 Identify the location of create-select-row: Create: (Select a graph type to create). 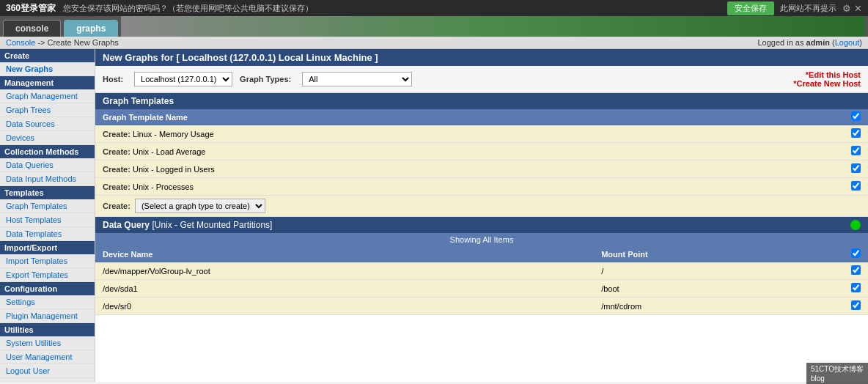
(482, 207).